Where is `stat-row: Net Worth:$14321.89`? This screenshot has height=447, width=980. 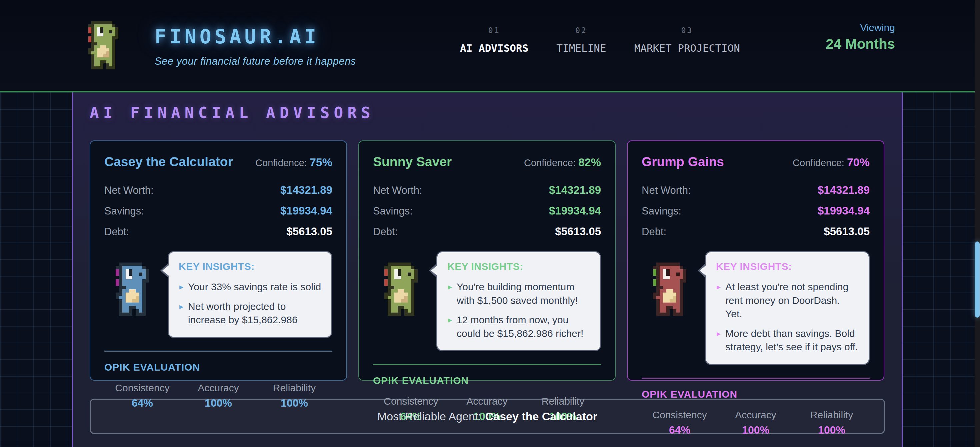 stat-row: Net Worth:$14321.89 is located at coordinates (218, 190).